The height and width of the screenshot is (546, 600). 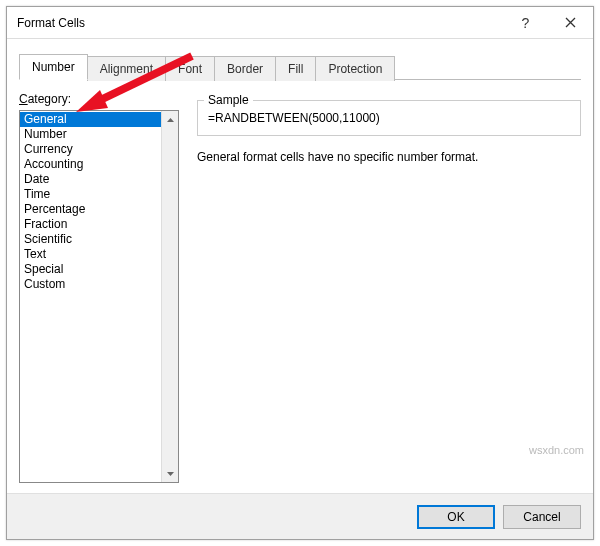 What do you see at coordinates (54, 67) in the screenshot?
I see `tab-number: Number` at bounding box center [54, 67].